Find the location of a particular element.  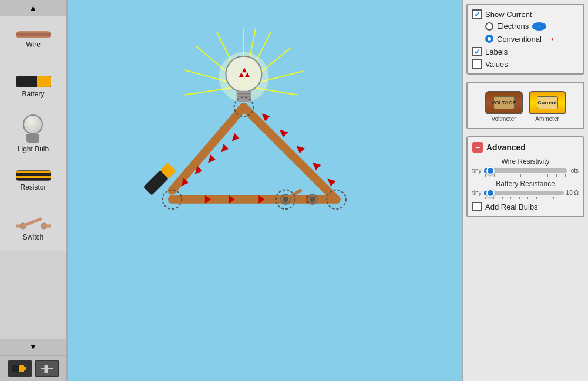

voltmeter: VOLTAGE Voltmeter is located at coordinates (504, 107).